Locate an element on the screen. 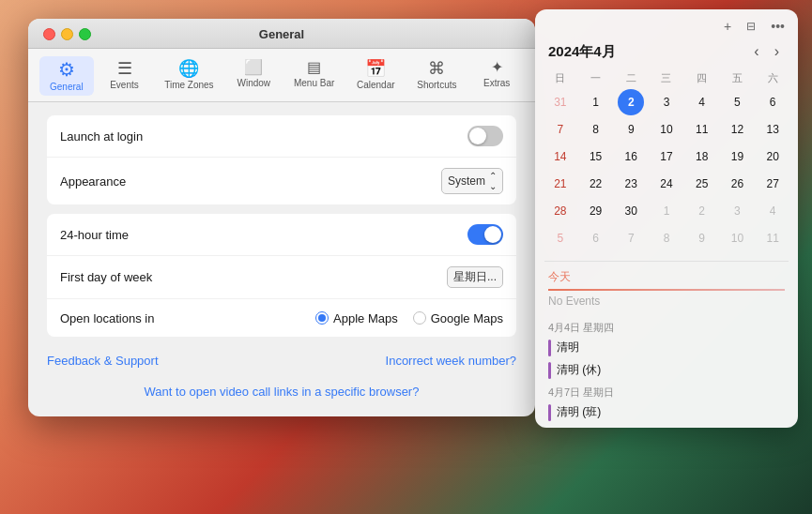  day-header-wed: 三 is located at coordinates (666, 79).